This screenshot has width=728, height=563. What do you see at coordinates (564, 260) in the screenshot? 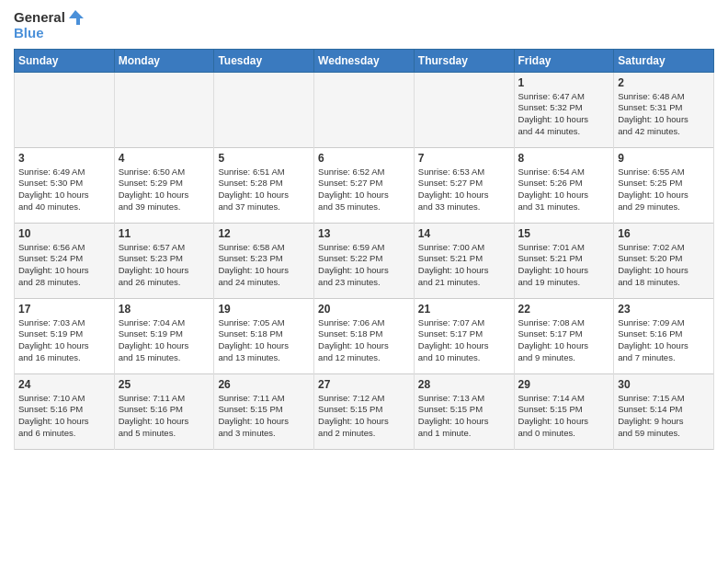
I see `calendar-cell: 15Sunrise: 7:01 AM Sunset: 5:21 PM Dayli…` at bounding box center [564, 260].